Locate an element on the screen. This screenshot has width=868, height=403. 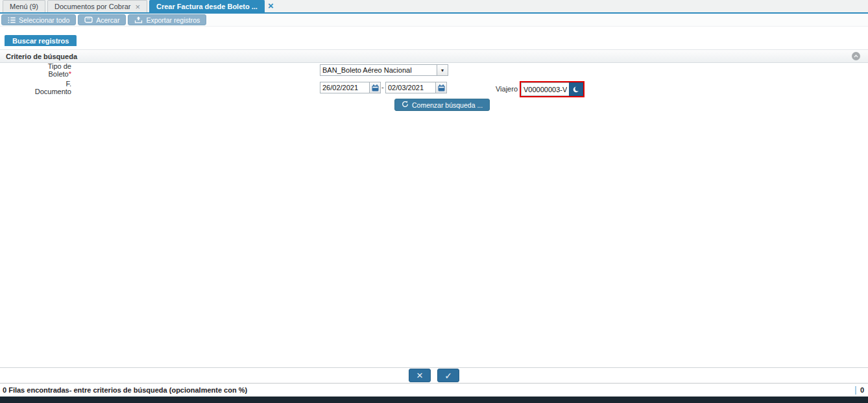
tab-crear-factura-desde-boleto: Crear Factura desde Boleto ... is located at coordinates (207, 6).